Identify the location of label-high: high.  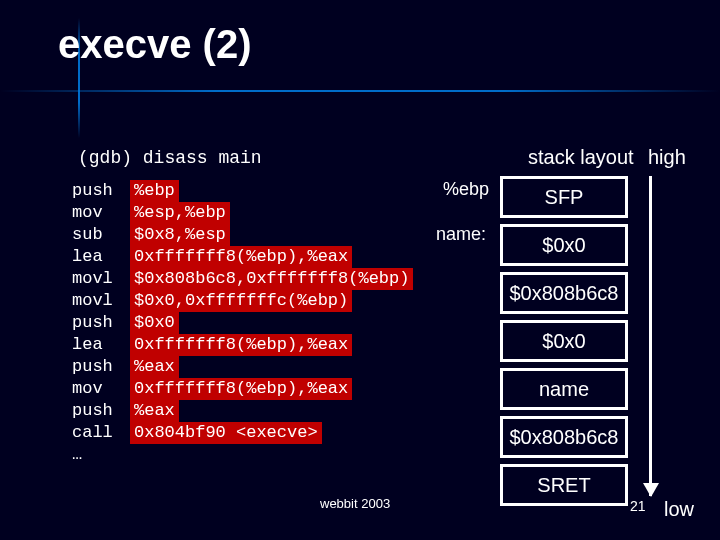
(667, 158).